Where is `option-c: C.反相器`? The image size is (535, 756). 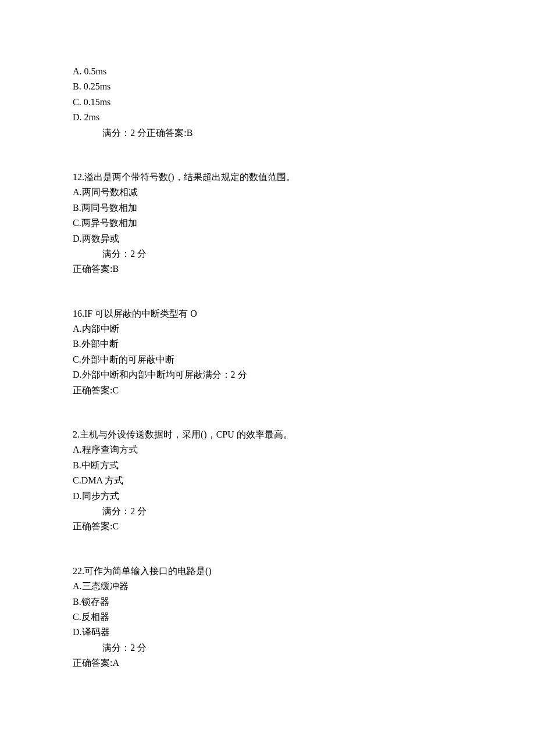 option-c: C.反相器 is located at coordinates (268, 617).